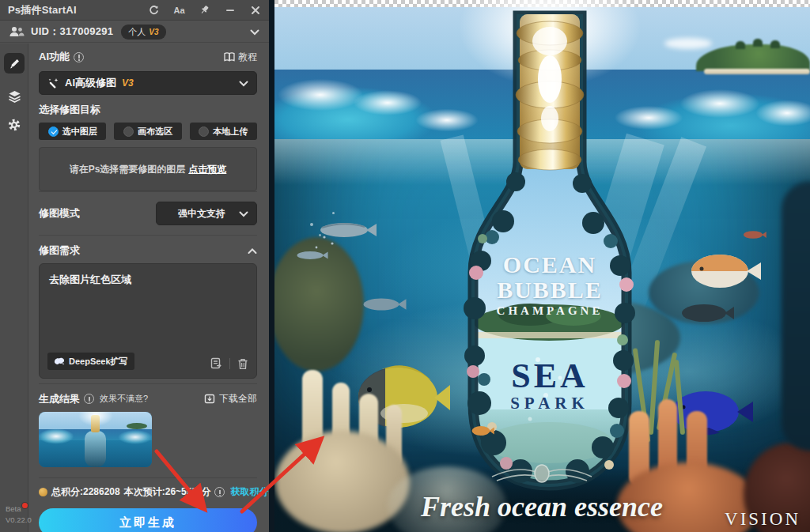 Image resolution: width=810 pixels, height=532 pixels. Describe the element at coordinates (202, 213) in the screenshot. I see `mode-value: 强中文支持` at that location.